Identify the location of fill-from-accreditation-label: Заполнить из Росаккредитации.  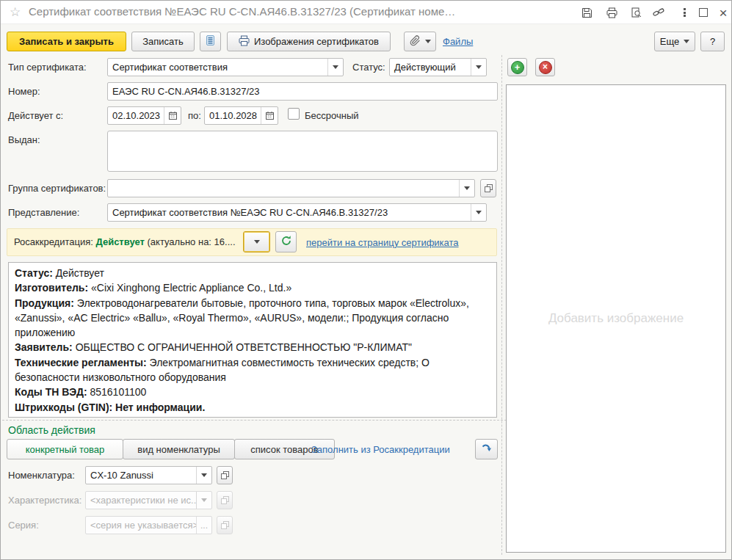
(380, 449).